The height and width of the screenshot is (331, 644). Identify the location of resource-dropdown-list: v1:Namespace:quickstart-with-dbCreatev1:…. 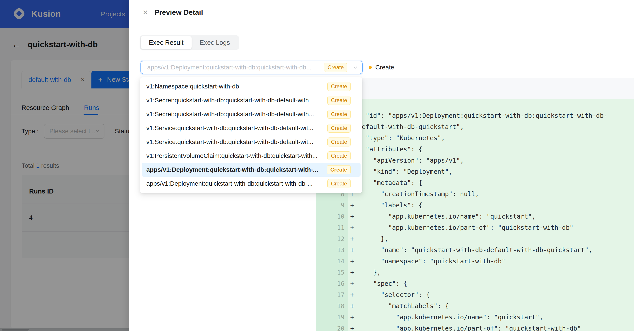
(251, 135).